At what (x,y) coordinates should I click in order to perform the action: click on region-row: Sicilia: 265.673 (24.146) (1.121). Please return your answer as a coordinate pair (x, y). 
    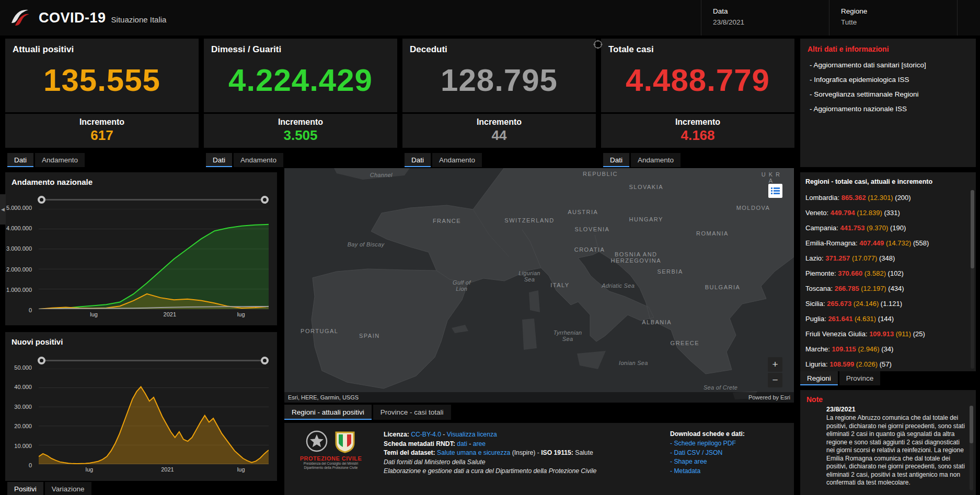
    Looking at the image, I should click on (887, 304).